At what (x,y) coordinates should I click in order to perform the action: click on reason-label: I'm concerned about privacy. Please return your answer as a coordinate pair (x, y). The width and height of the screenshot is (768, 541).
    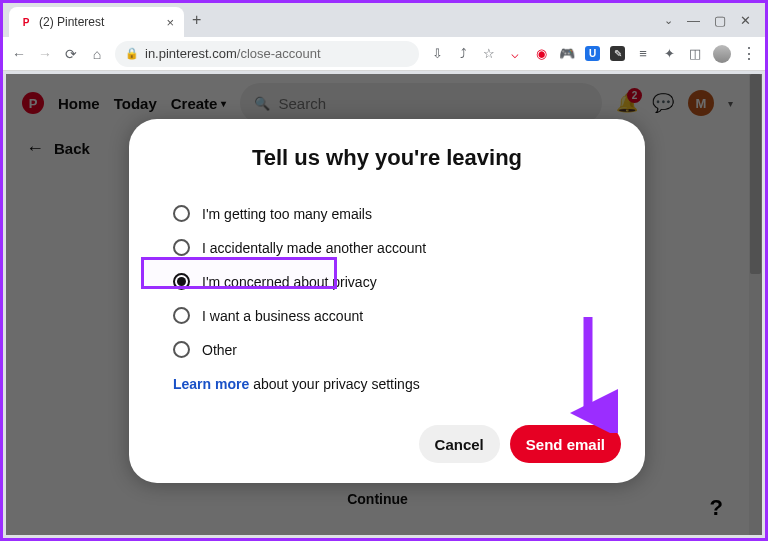
    Looking at the image, I should click on (290, 282).